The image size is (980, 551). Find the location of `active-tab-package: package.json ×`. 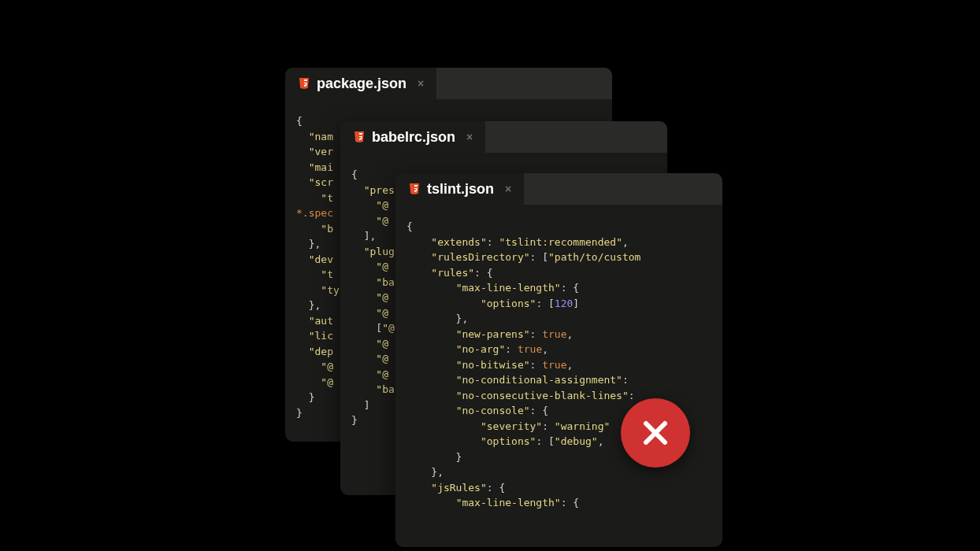

active-tab-package: package.json × is located at coordinates (361, 83).